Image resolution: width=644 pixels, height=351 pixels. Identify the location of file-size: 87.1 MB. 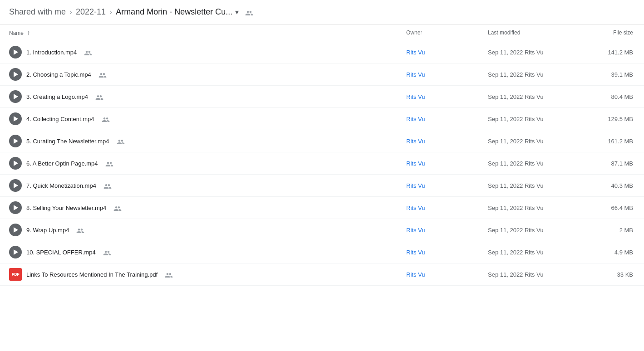
(617, 163).